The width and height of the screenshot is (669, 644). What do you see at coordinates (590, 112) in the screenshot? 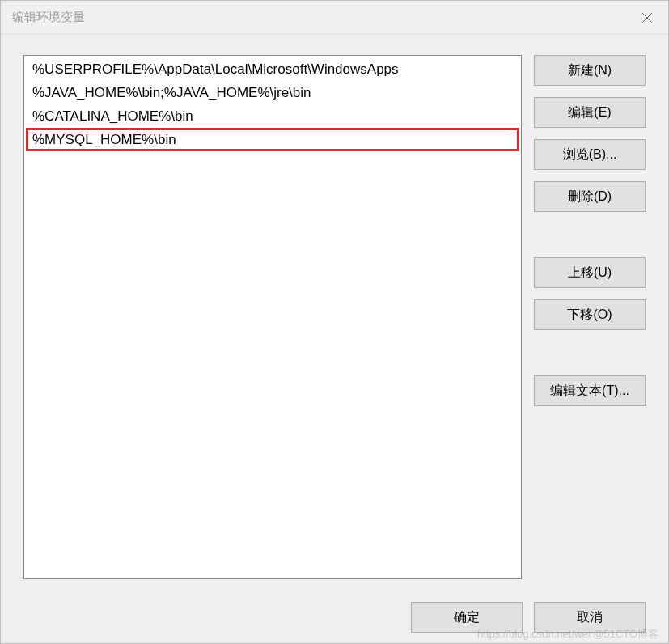
I see `edit-button: 编辑(E)` at bounding box center [590, 112].